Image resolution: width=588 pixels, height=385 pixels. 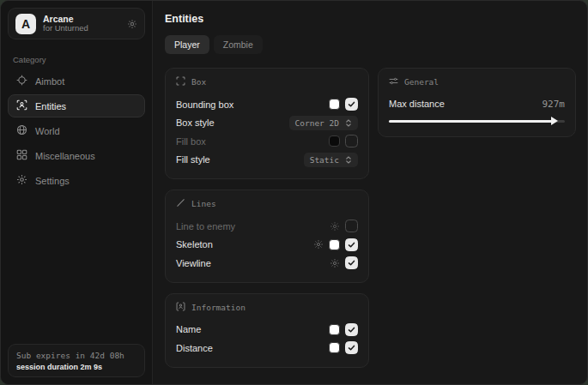 I want to click on slider-fill, so click(x=470, y=122).